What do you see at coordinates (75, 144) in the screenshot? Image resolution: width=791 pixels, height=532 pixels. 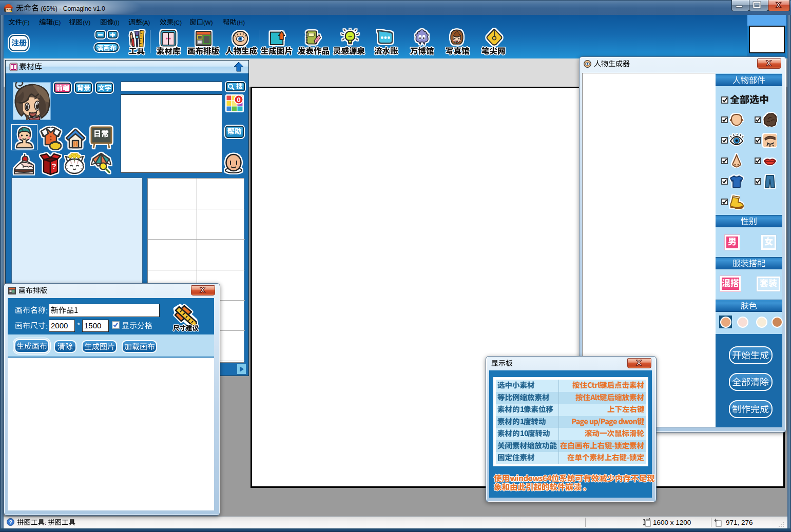 I see `svg-text: H` at bounding box center [75, 144].